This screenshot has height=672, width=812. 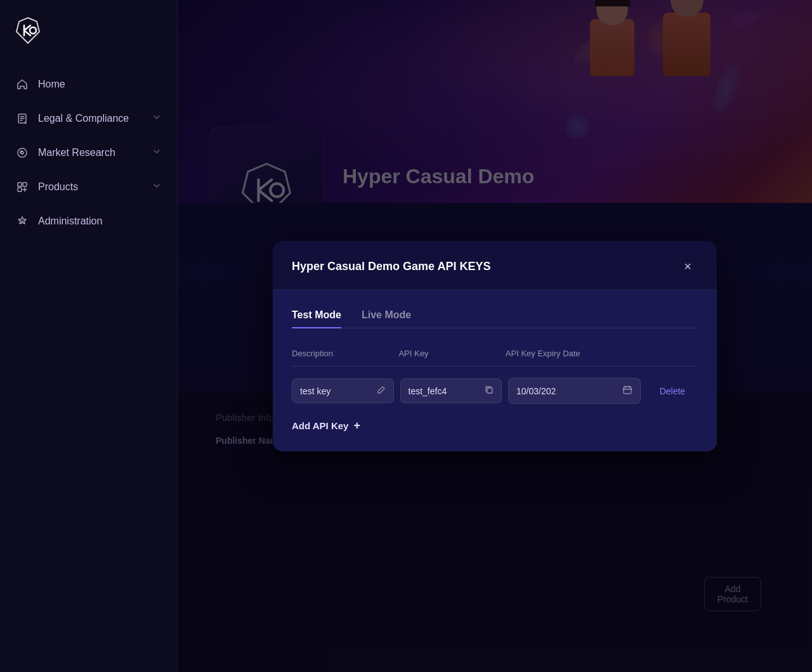 I want to click on modal-close-button: ×, so click(x=688, y=266).